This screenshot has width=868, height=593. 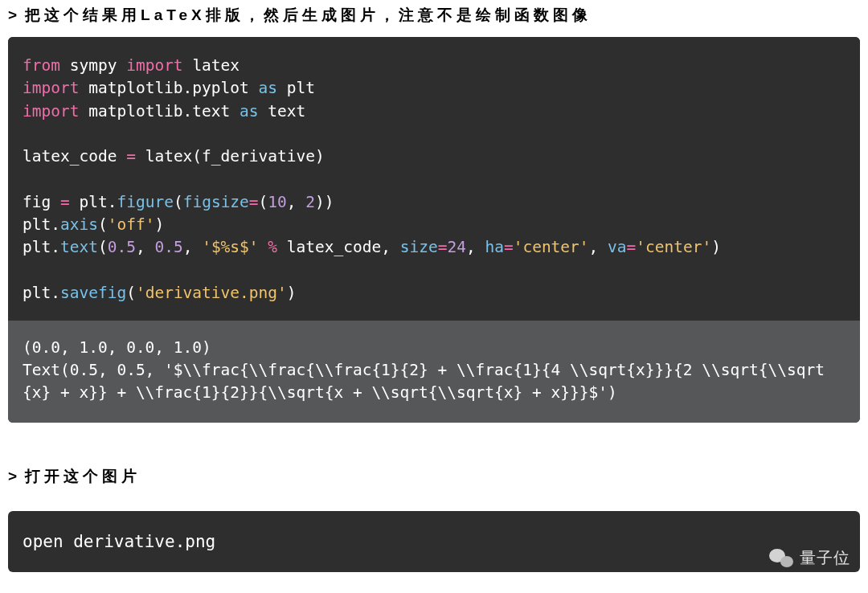 What do you see at coordinates (309, 14) in the screenshot?
I see `prompt-text-1: 把这个结果用LaTeX排版，然后生成图片，注意不是绘制函数图像` at bounding box center [309, 14].